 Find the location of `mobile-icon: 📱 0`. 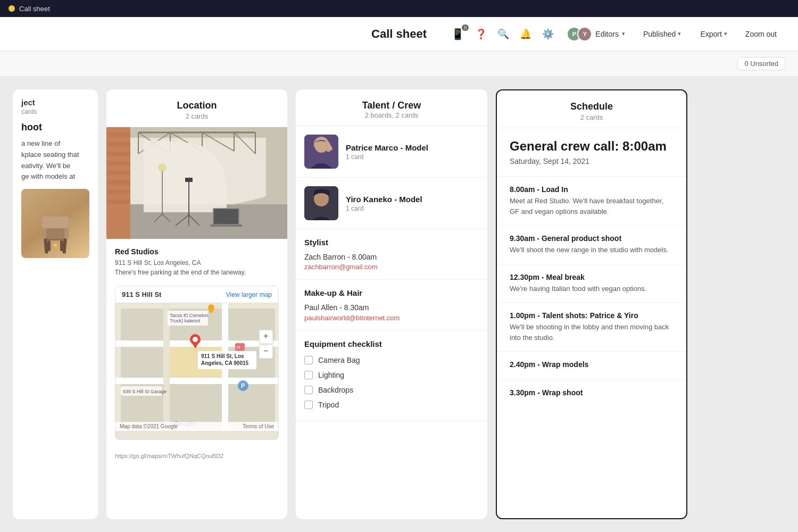

mobile-icon: 📱 0 is located at coordinates (458, 34).